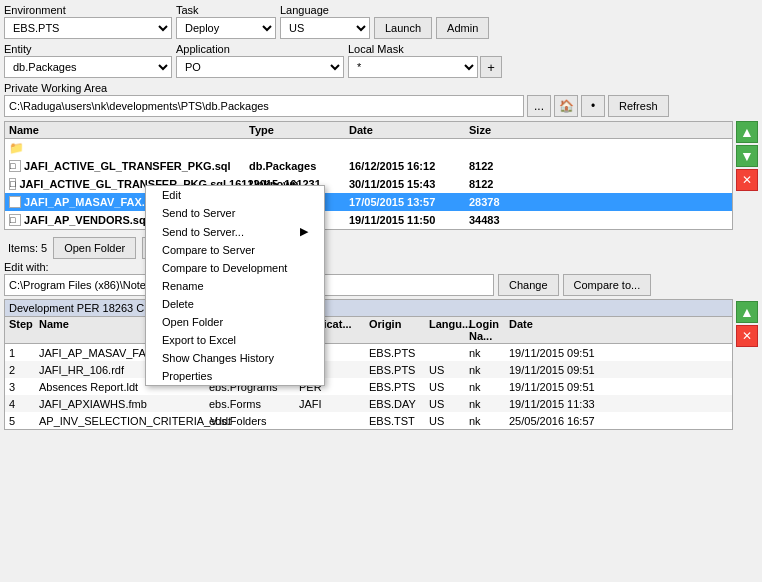  I want to click on change-button: Change, so click(528, 285).